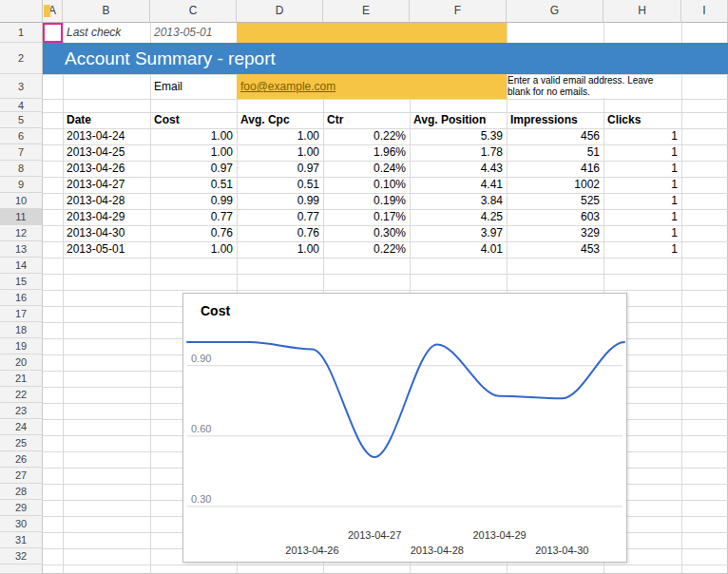 The image size is (728, 574). What do you see at coordinates (194, 169) in the screenshot?
I see `cell-cost-row8: 0.97` at bounding box center [194, 169].